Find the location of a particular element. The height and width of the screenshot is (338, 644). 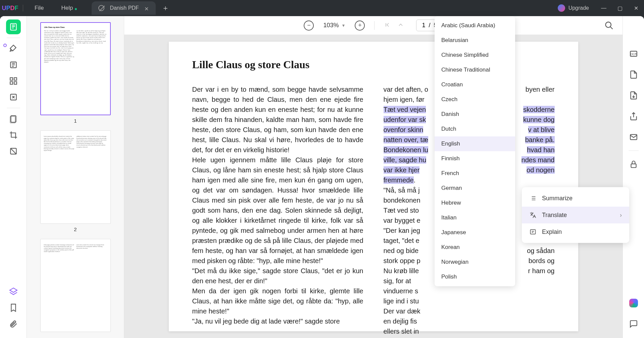

upgrade-button: Upgrade is located at coordinates (573, 8).